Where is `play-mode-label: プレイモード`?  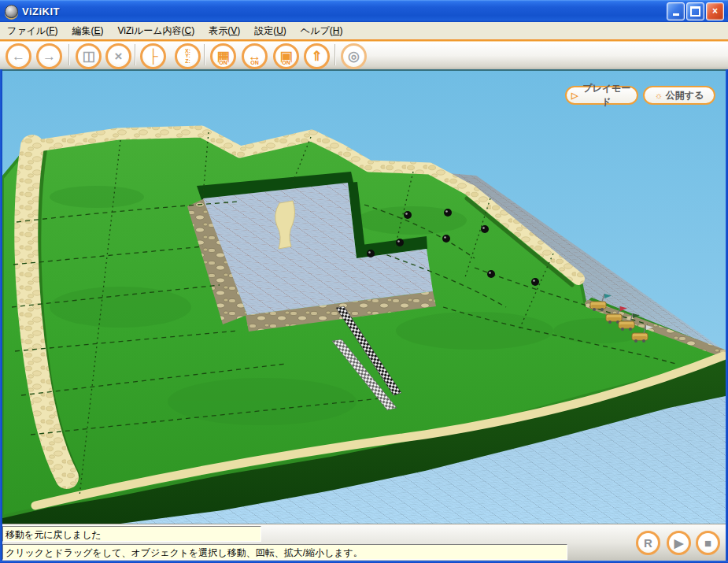 play-mode-label: プレイモード is located at coordinates (606, 95).